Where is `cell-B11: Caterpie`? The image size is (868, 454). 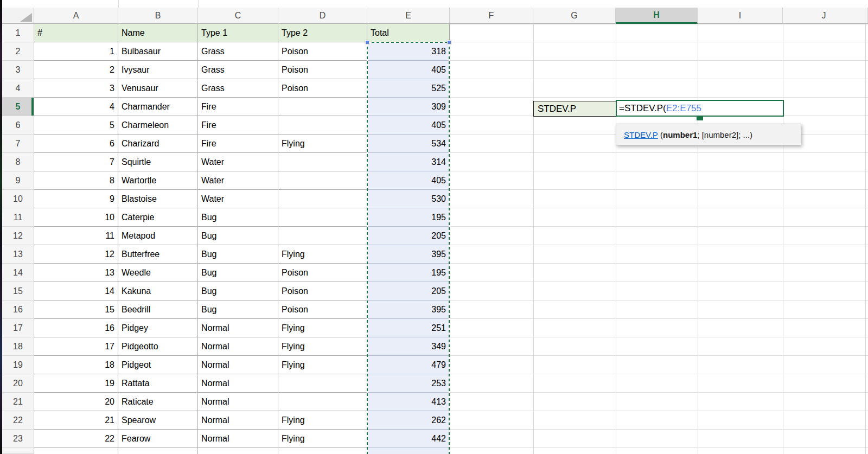
cell-B11: Caterpie is located at coordinates (158, 218).